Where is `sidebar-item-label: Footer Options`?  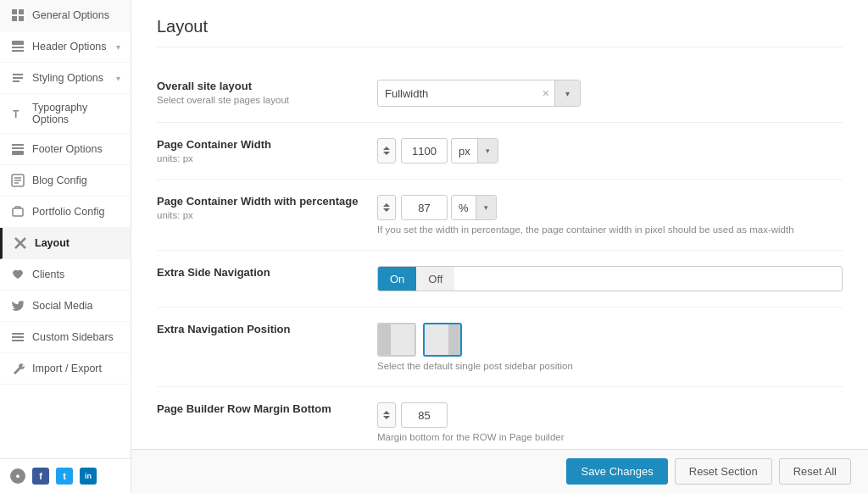
sidebar-item-label: Footer Options is located at coordinates (68, 149).